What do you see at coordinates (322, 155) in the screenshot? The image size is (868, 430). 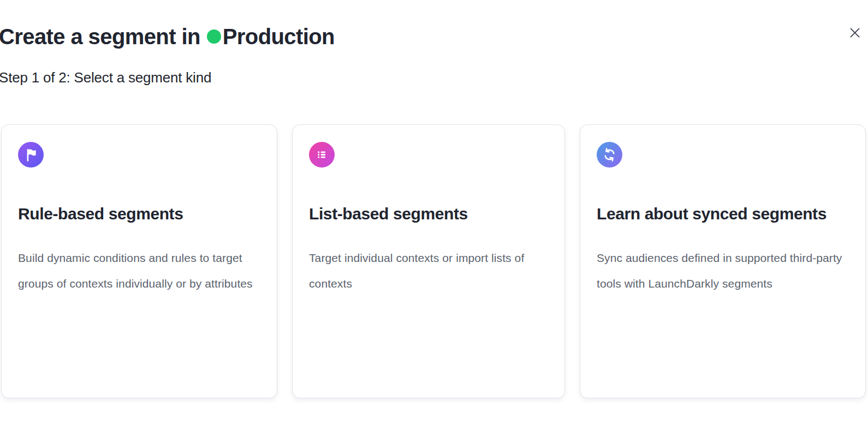 I see `list-icon` at bounding box center [322, 155].